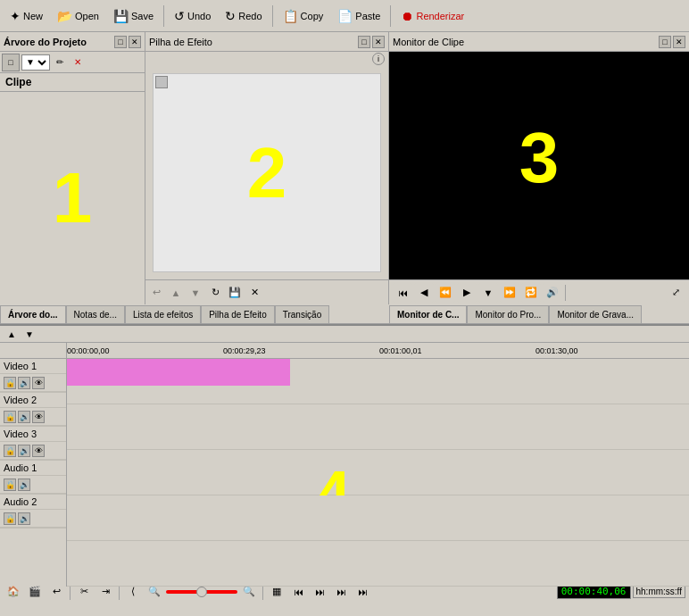  What do you see at coordinates (378, 59) in the screenshot?
I see `info-icon: i` at bounding box center [378, 59].